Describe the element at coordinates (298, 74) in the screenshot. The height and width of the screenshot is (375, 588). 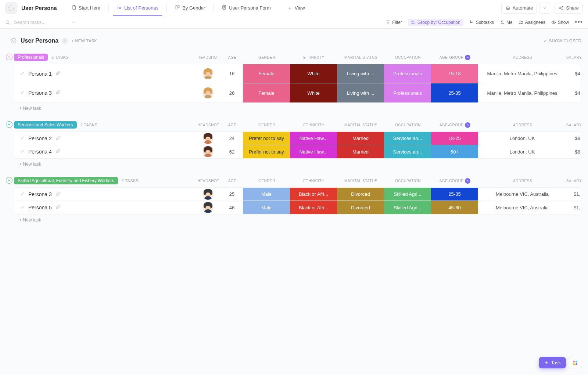
I see `table-row: Persona 1 16 FemaleWhiteLiving with ...P…` at that location.